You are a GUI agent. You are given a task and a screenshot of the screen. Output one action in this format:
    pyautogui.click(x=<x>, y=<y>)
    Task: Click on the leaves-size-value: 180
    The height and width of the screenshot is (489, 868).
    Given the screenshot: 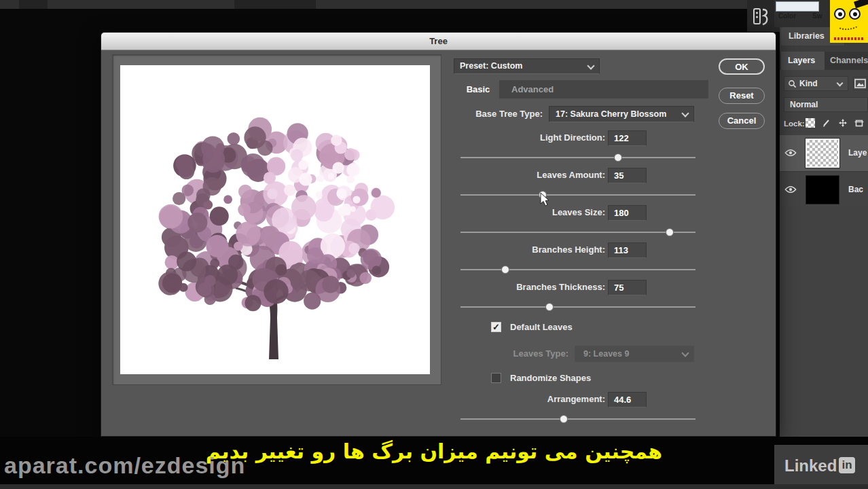 What is the action you would take?
    pyautogui.click(x=628, y=213)
    